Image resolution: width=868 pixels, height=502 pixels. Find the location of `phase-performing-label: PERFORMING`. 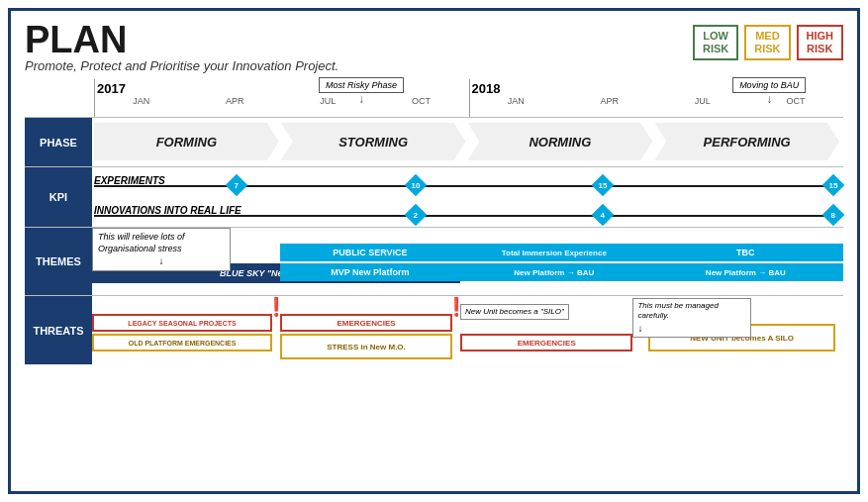

phase-performing-label: PERFORMING is located at coordinates (747, 143).